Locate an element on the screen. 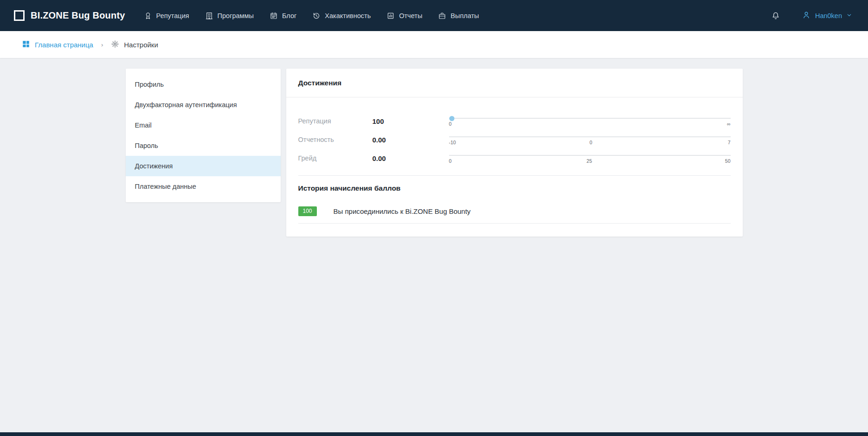 This screenshot has height=436, width=868. blog-icon is located at coordinates (274, 16).